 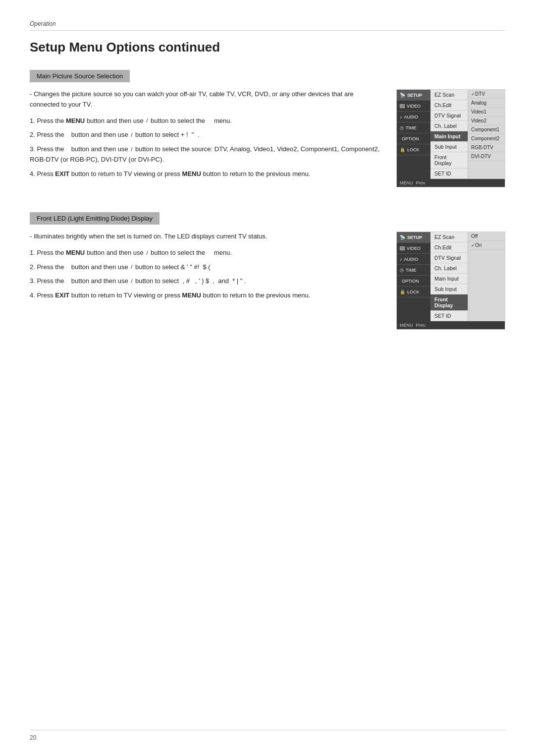 I want to click on menu2-ez-scan: EZ Scan, so click(x=449, y=237).